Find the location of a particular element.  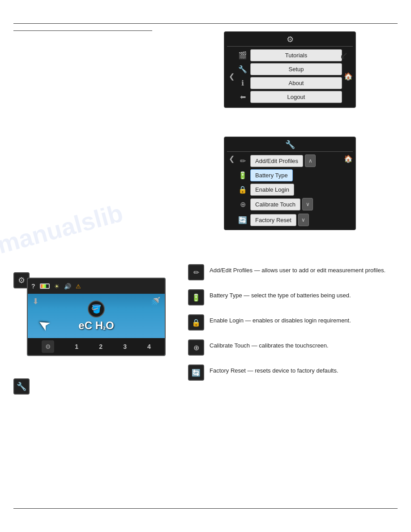

ec-text: eC H₂O is located at coordinates (96, 326).